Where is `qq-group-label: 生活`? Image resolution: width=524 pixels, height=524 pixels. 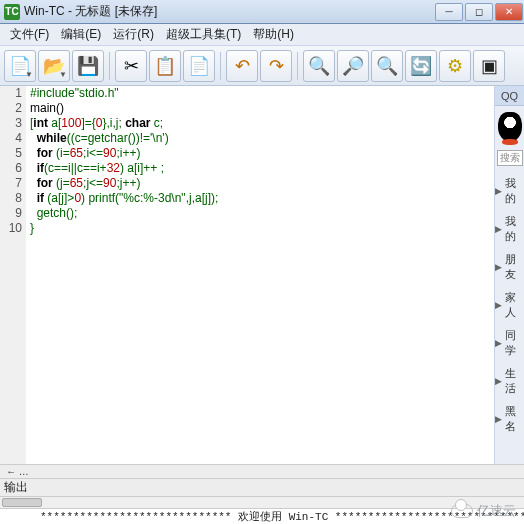
qq-group-label: 生活 is located at coordinates (514, 381).